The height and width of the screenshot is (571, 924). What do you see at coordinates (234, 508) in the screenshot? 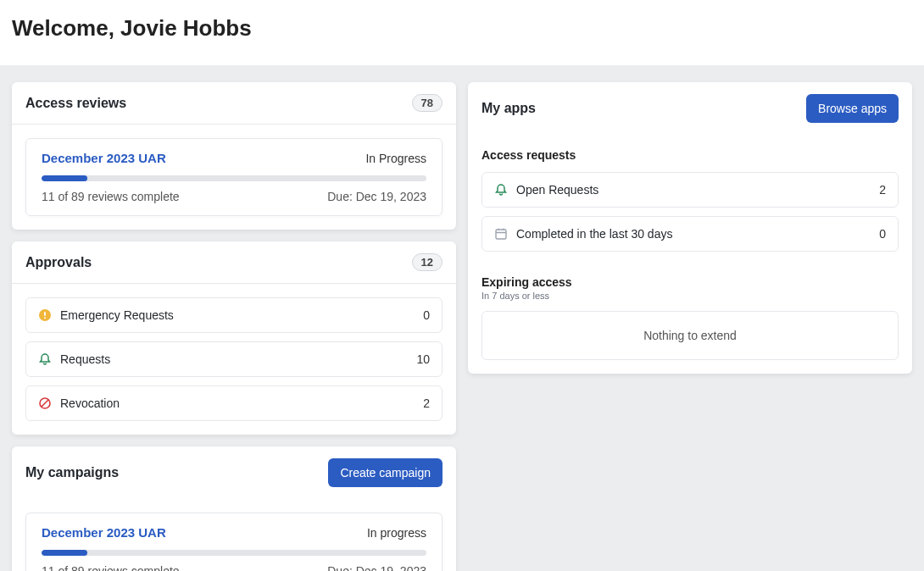
I see `my-campaigns-card: My campaigns Create campaign December 20…` at bounding box center [234, 508].